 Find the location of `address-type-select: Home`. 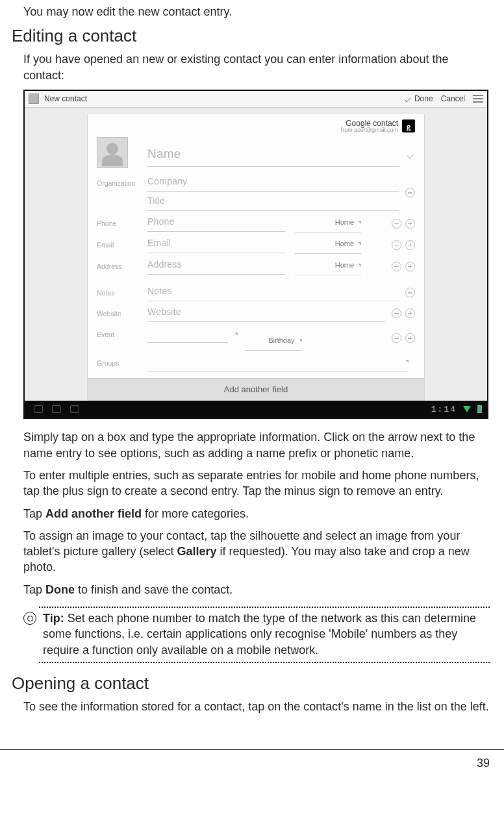

address-type-select: Home is located at coordinates (328, 266).